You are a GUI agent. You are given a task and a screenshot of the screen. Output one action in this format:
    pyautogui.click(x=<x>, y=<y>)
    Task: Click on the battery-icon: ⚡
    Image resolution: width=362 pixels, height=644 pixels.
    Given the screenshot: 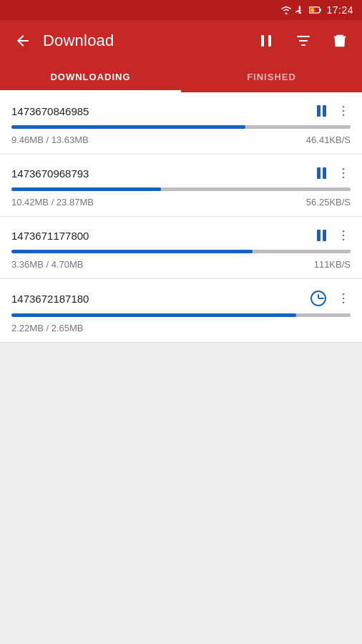 What is the action you would take?
    pyautogui.click(x=315, y=10)
    